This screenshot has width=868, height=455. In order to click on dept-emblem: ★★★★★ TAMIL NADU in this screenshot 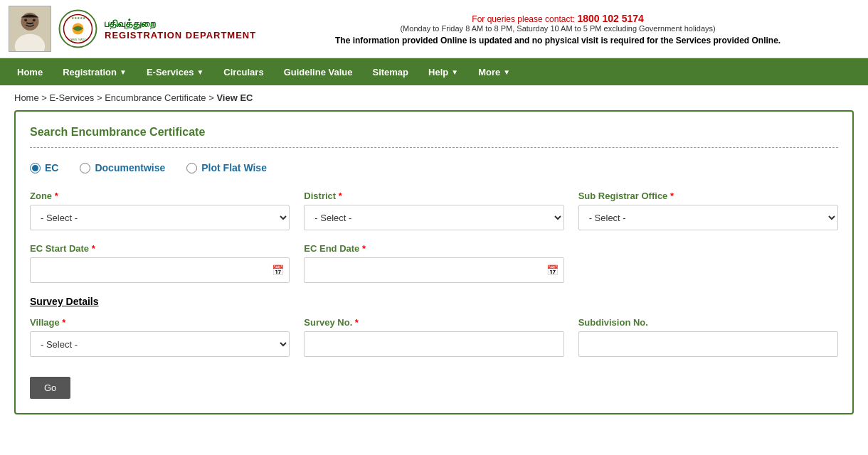, I will do `click(78, 28)`.